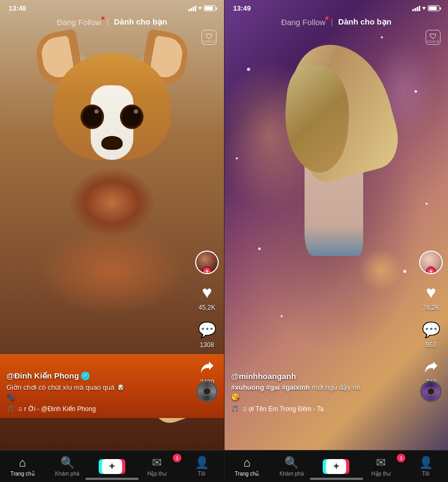  Describe the element at coordinates (323, 392) in the screenshot. I see `bottom-info-2: @minhhoanganh #xuhuong #gai #gaixinh mới…` at that location.